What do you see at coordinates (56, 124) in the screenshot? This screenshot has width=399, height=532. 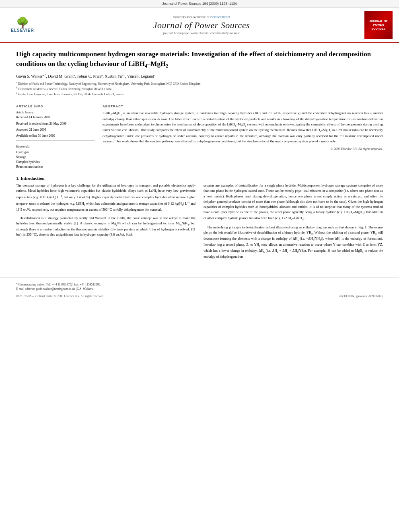 I see `revised-date: Received in revised form 21 May 2009` at bounding box center [56, 124].